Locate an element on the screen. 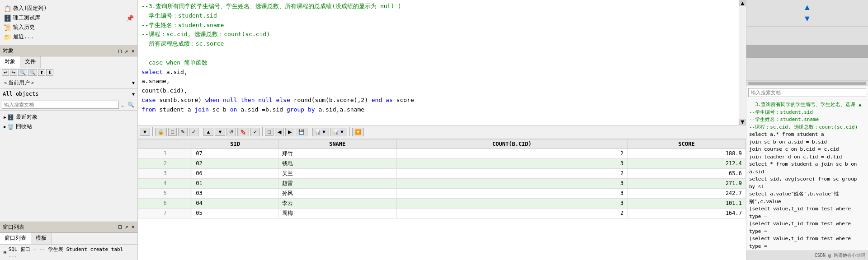 Image resolution: width=868 pixels, height=260 pixels. col-header-sid: SID is located at coordinates (235, 144).